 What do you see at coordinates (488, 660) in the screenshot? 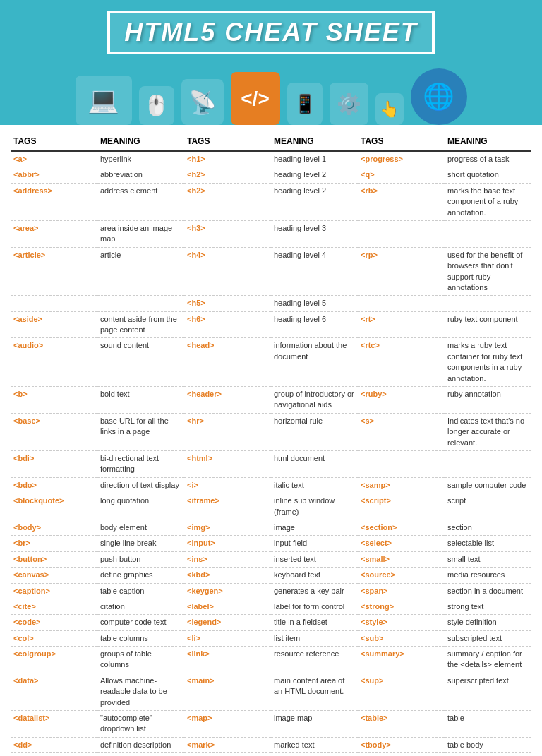
I see `table-row-21-col-5: summary / caption for the <details> elem…` at bounding box center [488, 660].